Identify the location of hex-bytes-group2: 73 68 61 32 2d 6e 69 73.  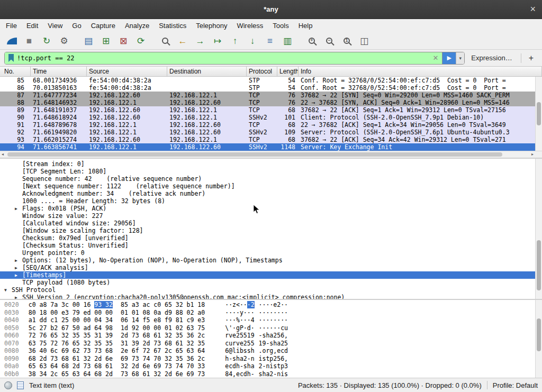
(163, 375).